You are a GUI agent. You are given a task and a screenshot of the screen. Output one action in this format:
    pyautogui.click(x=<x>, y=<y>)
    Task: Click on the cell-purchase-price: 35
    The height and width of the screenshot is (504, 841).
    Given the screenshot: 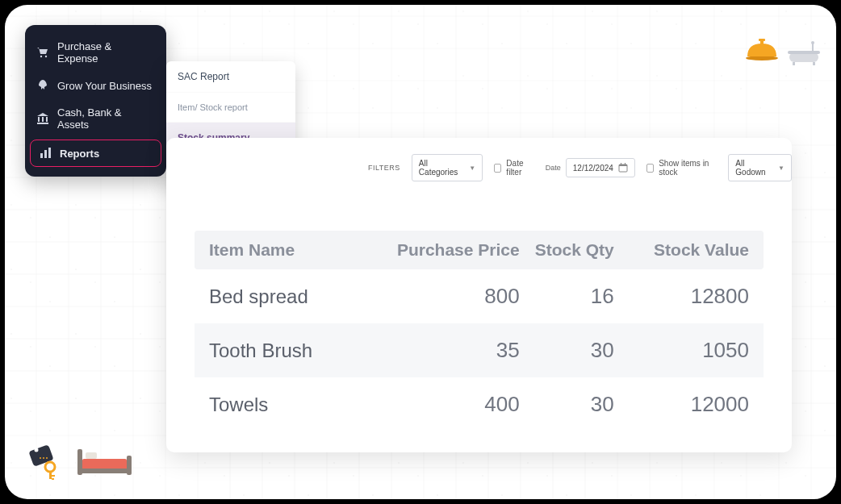 What is the action you would take?
    pyautogui.click(x=452, y=350)
    